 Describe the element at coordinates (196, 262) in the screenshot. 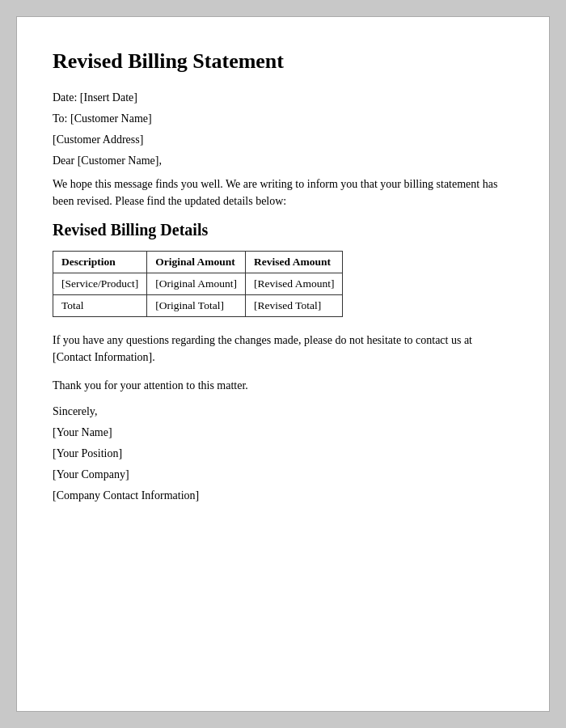

I see `col-header-original: Original Amount` at that location.